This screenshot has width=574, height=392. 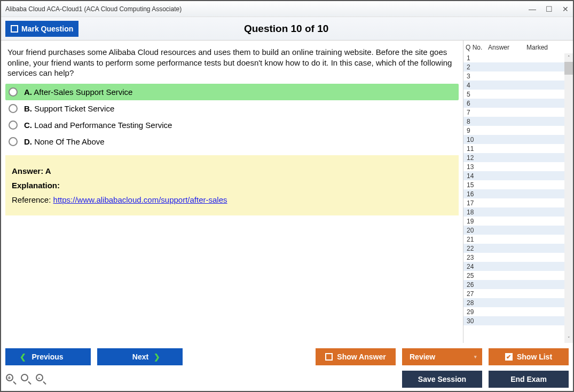 What do you see at coordinates (518, 212) in the screenshot?
I see `question-row: 18` at bounding box center [518, 212].